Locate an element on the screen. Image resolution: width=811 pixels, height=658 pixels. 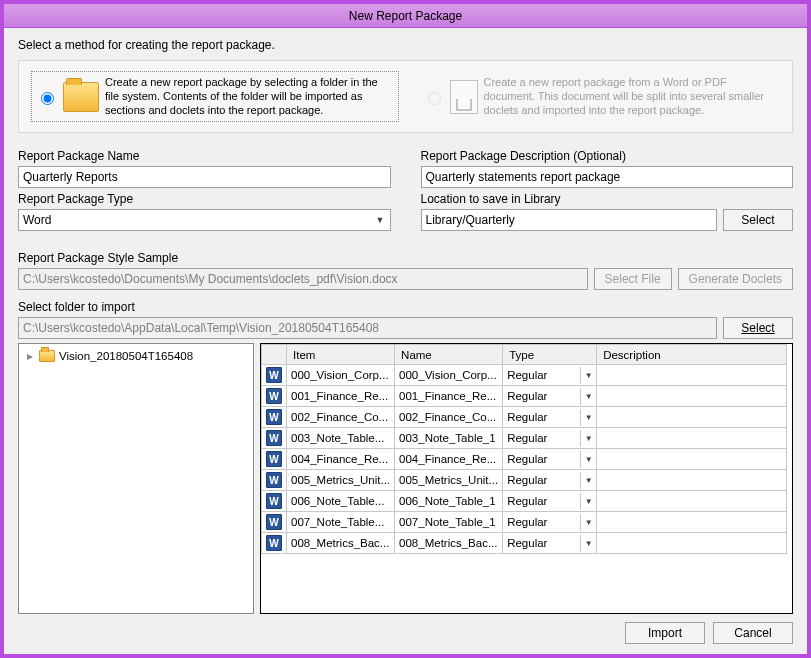
cell-item: 004_Finance_Re... is located at coordinates (341, 460).